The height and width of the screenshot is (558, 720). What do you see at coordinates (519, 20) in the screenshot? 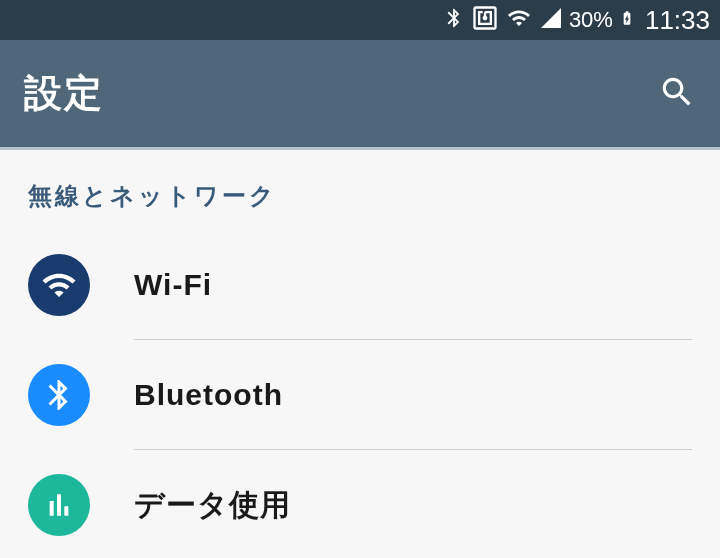
I see `wifi-icon` at bounding box center [519, 20].